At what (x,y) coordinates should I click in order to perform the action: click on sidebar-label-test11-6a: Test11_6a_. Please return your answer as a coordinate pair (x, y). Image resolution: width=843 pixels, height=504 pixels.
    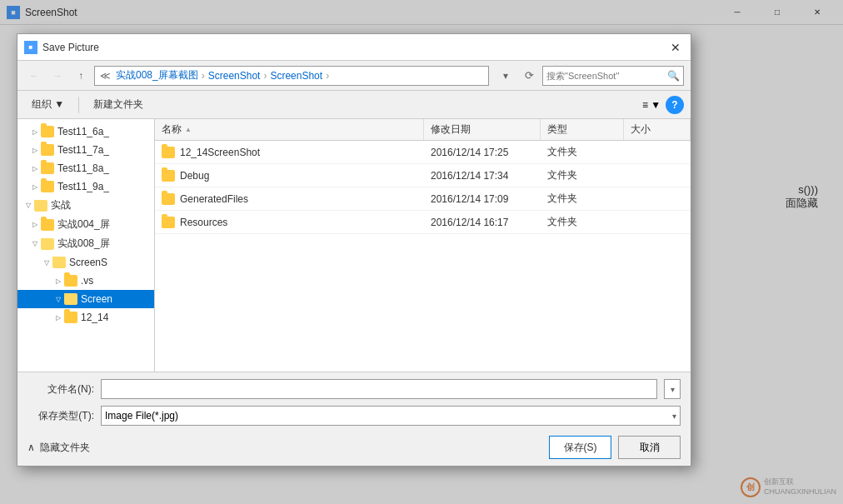
    Looking at the image, I should click on (83, 132).